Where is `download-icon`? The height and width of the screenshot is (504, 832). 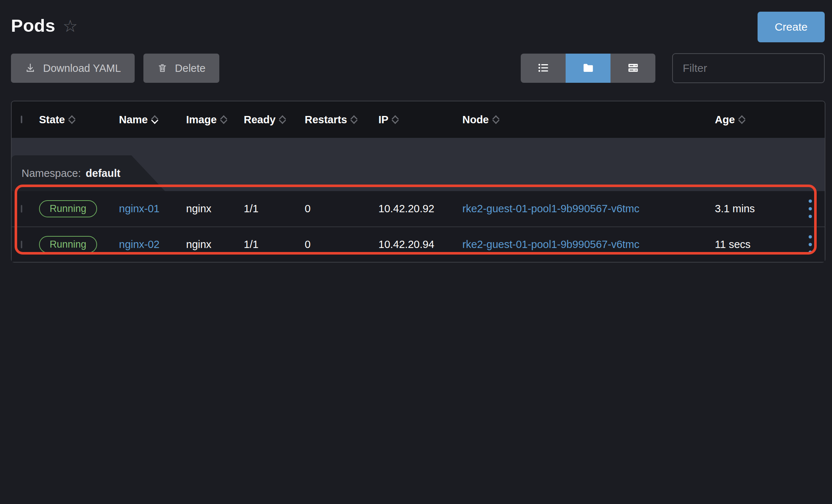 download-icon is located at coordinates (30, 68).